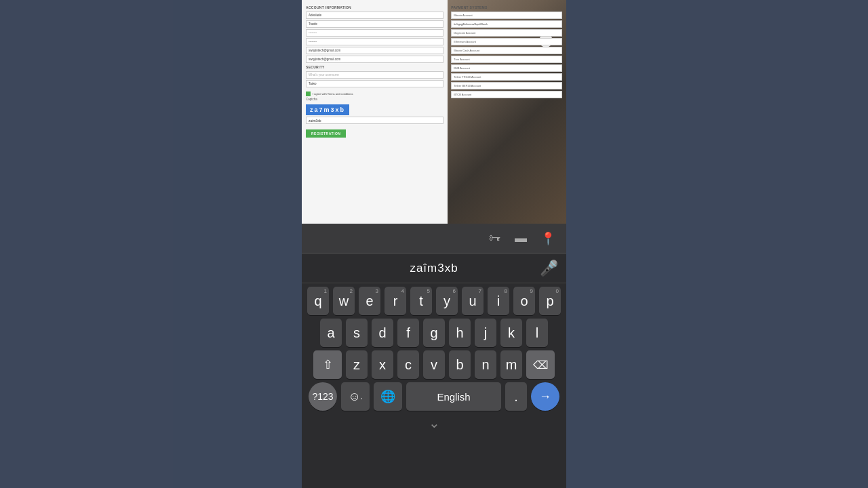 This screenshot has height=488, width=868. Describe the element at coordinates (408, 365) in the screenshot. I see `key-c: c` at that location.